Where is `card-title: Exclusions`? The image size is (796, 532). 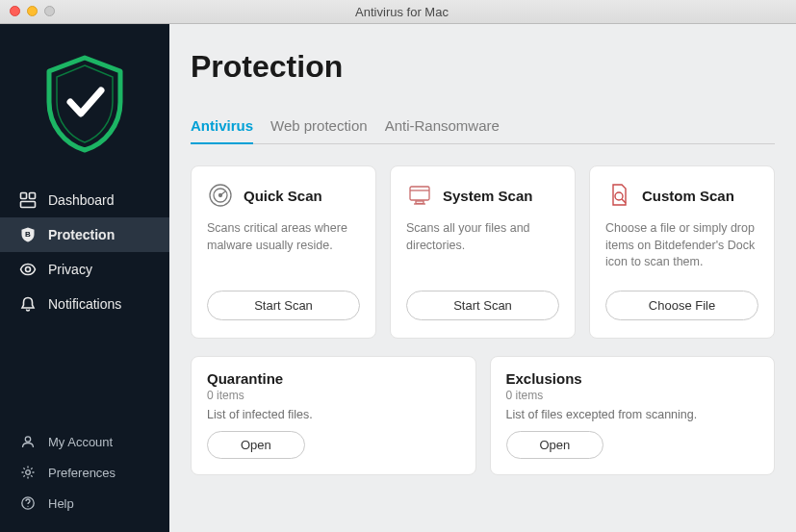 card-title: Exclusions is located at coordinates (633, 379).